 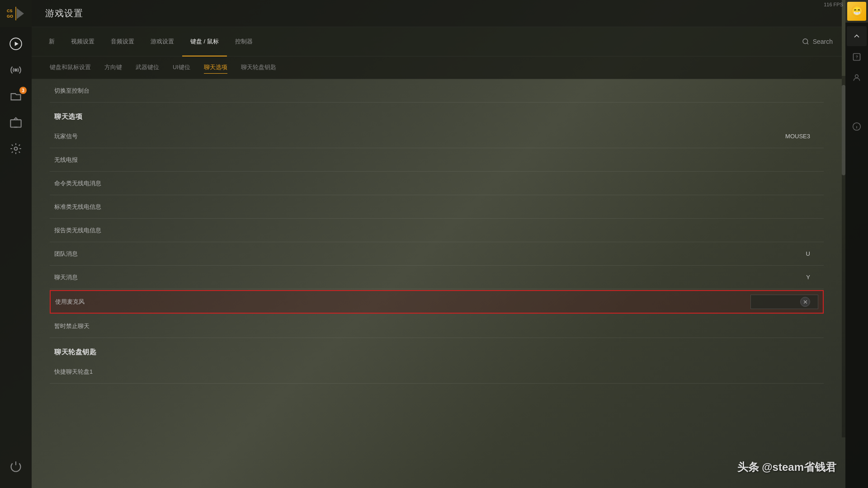 I want to click on subtab-chat-options: 聊天选项, so click(x=216, y=68).